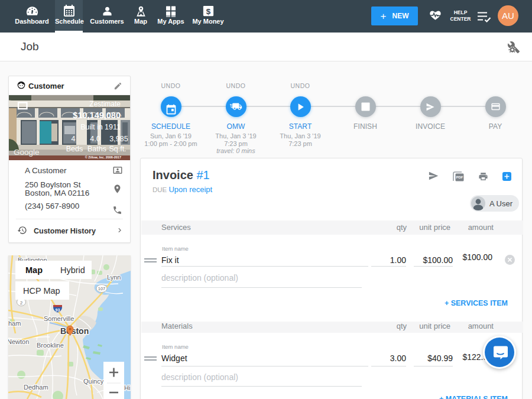  What do you see at coordinates (105, 104) in the screenshot?
I see `svg-text: Zestimate` at bounding box center [105, 104].